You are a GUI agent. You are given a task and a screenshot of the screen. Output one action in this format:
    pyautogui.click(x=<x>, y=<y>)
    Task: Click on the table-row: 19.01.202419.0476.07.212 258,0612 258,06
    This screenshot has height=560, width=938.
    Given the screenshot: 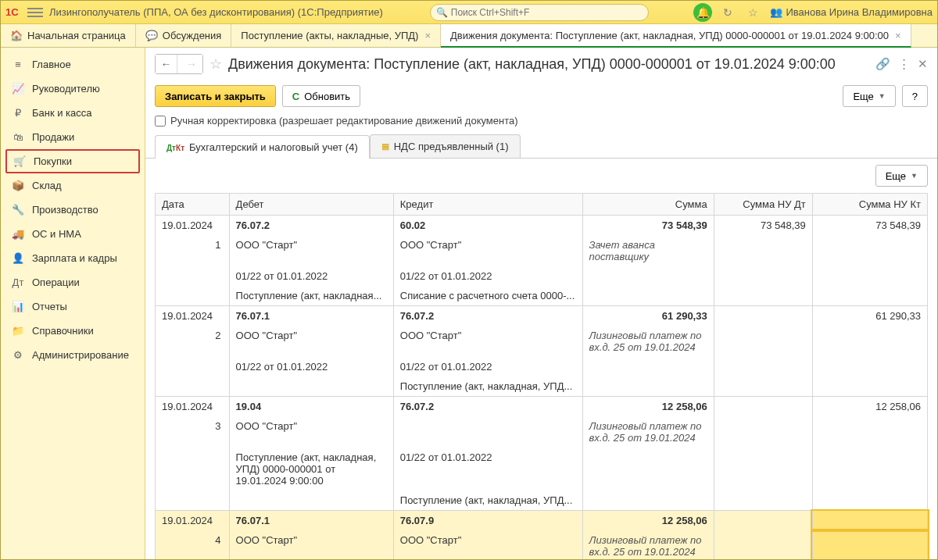 What is the action you would take?
    pyautogui.click(x=542, y=407)
    